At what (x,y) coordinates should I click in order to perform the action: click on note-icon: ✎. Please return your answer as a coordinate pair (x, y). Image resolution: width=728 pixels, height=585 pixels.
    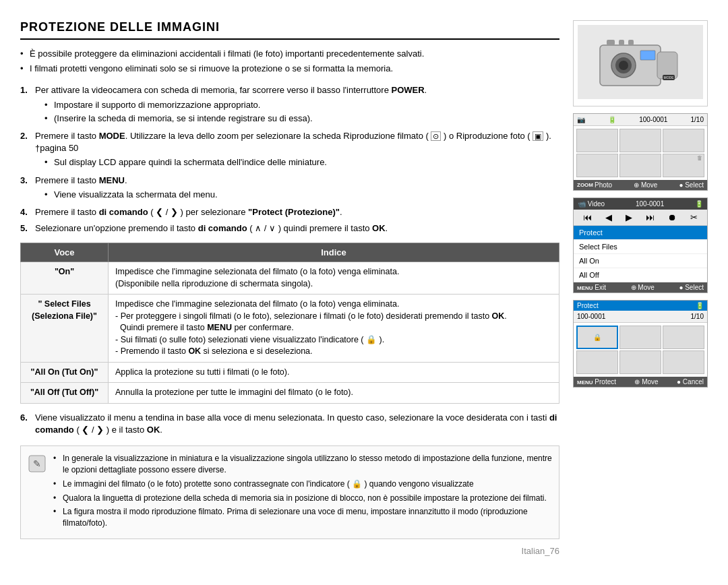
    Looking at the image, I should click on (37, 493).